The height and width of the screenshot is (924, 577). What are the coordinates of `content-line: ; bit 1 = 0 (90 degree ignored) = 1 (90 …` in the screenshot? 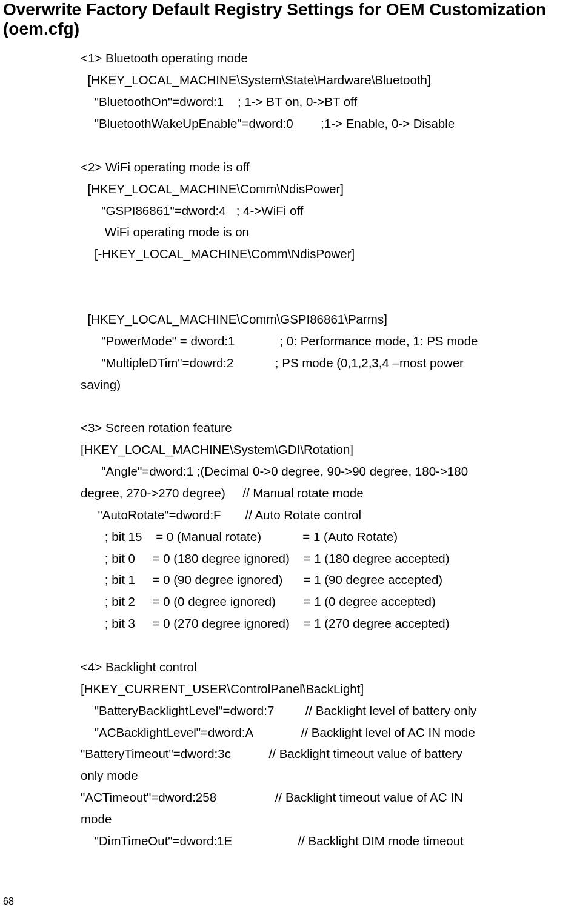 It's located at (326, 580).